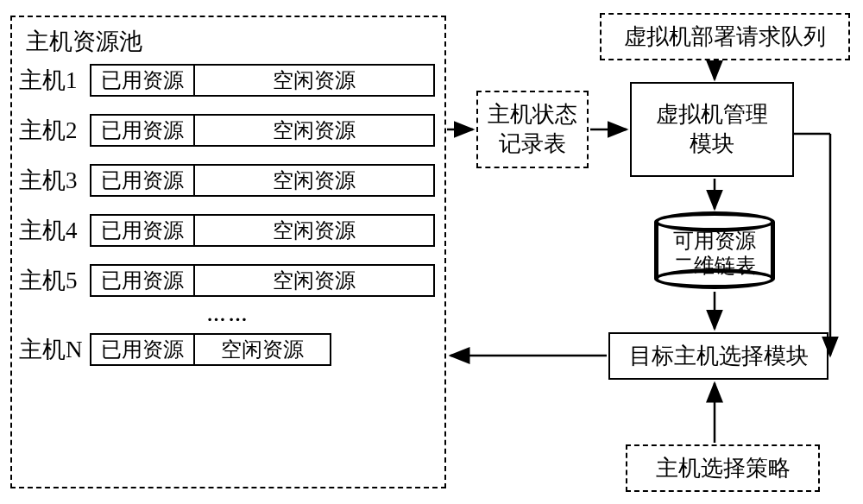  Describe the element at coordinates (723, 469) in the screenshot. I see `host-policy-label: 主机选择策略` at that location.